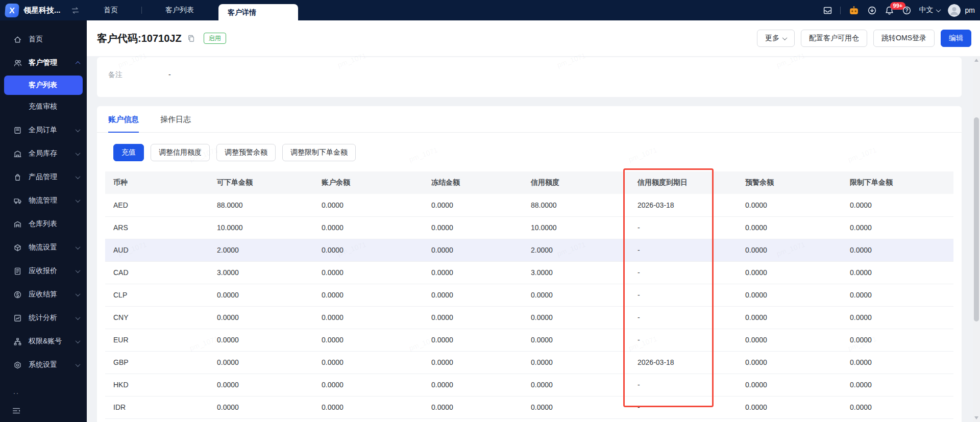  I want to click on sidebar-item-statistics: 统计分析, so click(43, 318).